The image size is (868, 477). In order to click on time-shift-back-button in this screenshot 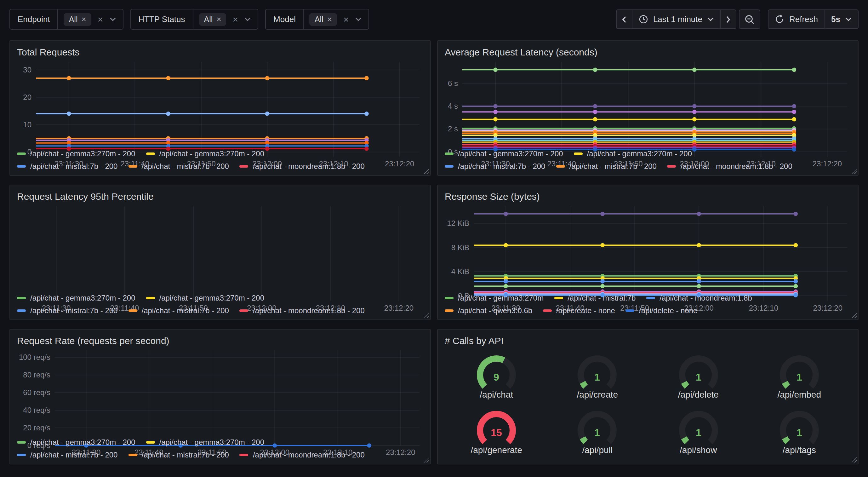, I will do `click(624, 19)`.